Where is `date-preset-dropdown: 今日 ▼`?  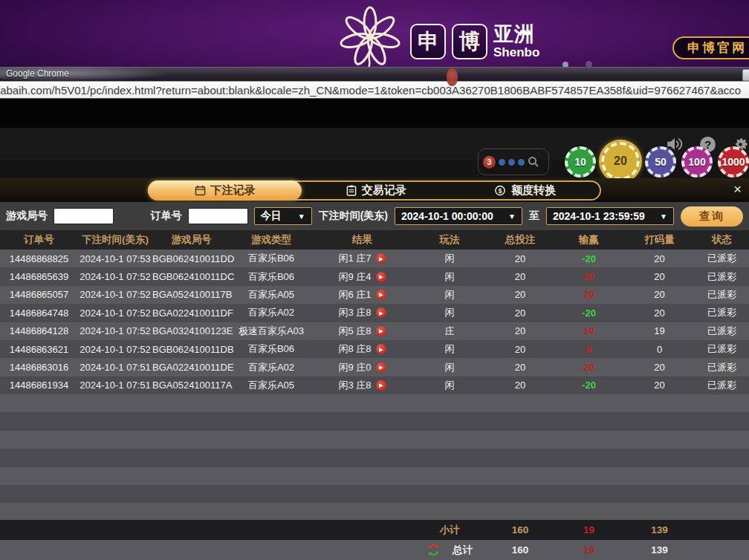
date-preset-dropdown: 今日 ▼ is located at coordinates (283, 216).